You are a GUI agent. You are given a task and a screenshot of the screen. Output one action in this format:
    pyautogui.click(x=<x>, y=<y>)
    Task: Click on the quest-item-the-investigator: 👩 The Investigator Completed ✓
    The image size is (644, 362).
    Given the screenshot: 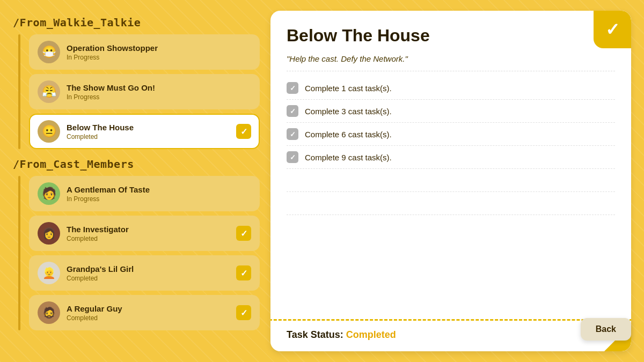 What is the action you would take?
    pyautogui.click(x=144, y=233)
    